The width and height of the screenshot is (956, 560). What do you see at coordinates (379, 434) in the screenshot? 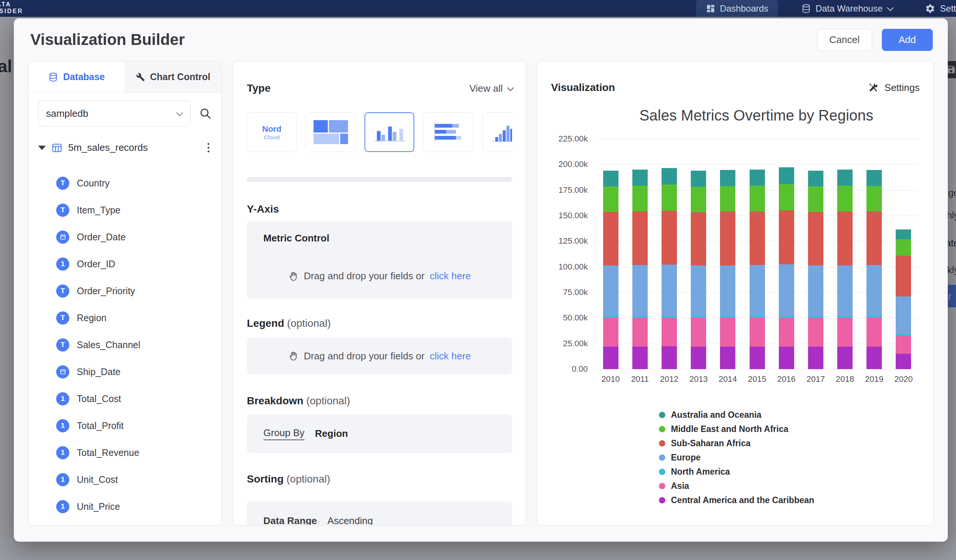
I see `breakdown-dropzone: Group By Region` at bounding box center [379, 434].